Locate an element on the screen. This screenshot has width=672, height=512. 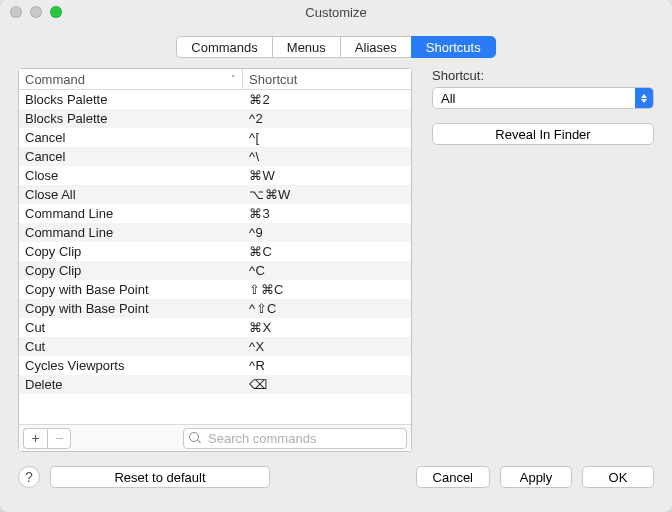
window-zoom-icon is located at coordinates (56, 12).